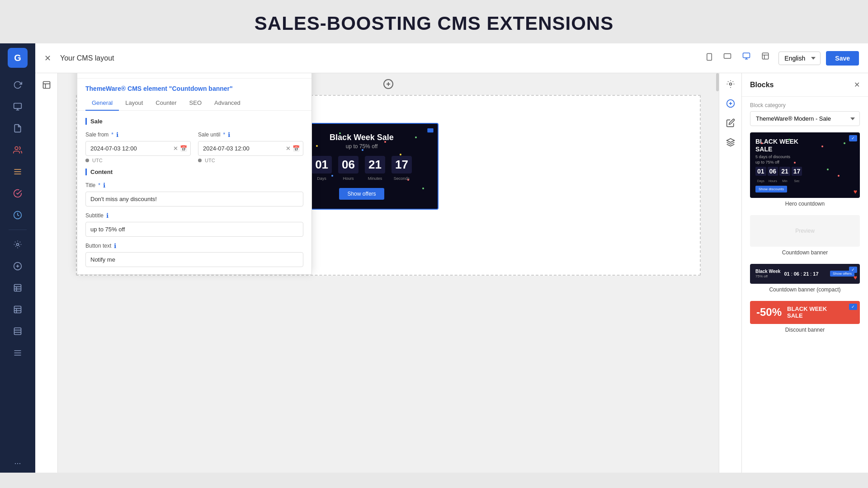  I want to click on sidebar-icon-menu, so click(18, 172).